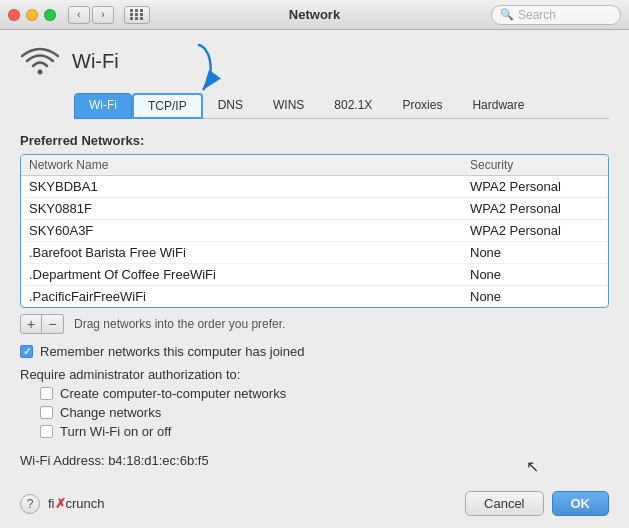 The height and width of the screenshot is (528, 629). Describe the element at coordinates (79, 15) in the screenshot. I see `back-button: ‹` at that location.